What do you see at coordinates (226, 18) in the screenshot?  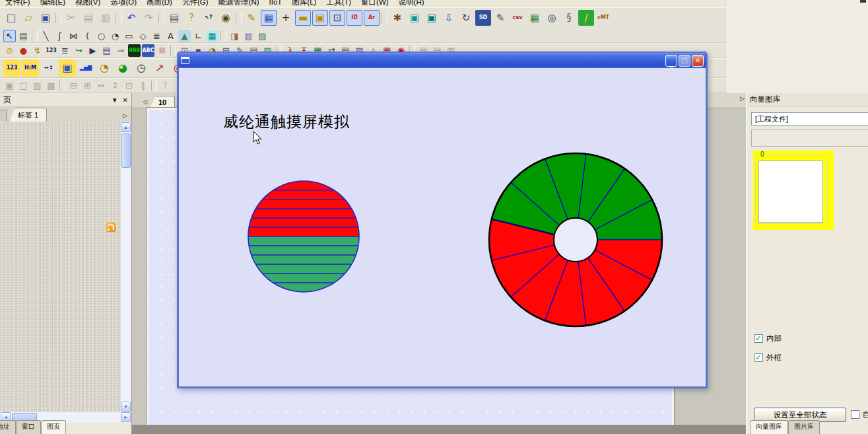 I see `find-address-icon: ◉` at bounding box center [226, 18].